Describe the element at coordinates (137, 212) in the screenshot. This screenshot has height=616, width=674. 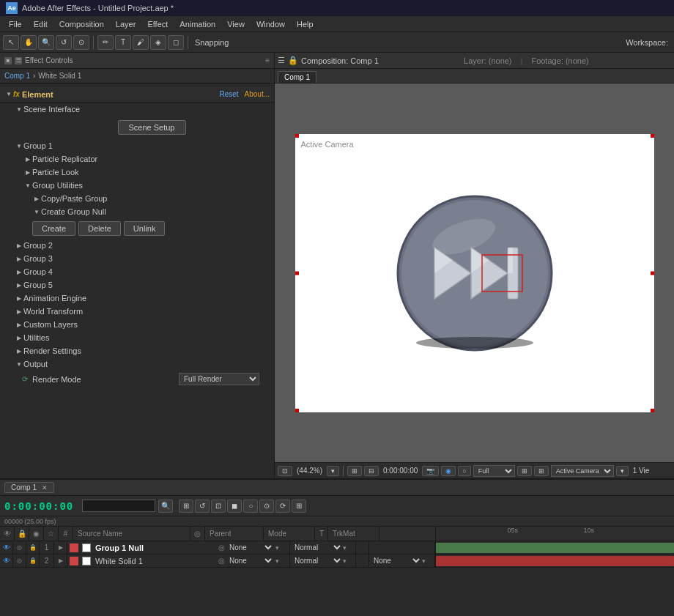
I see `create-group-null-row: Create Group Null` at that location.